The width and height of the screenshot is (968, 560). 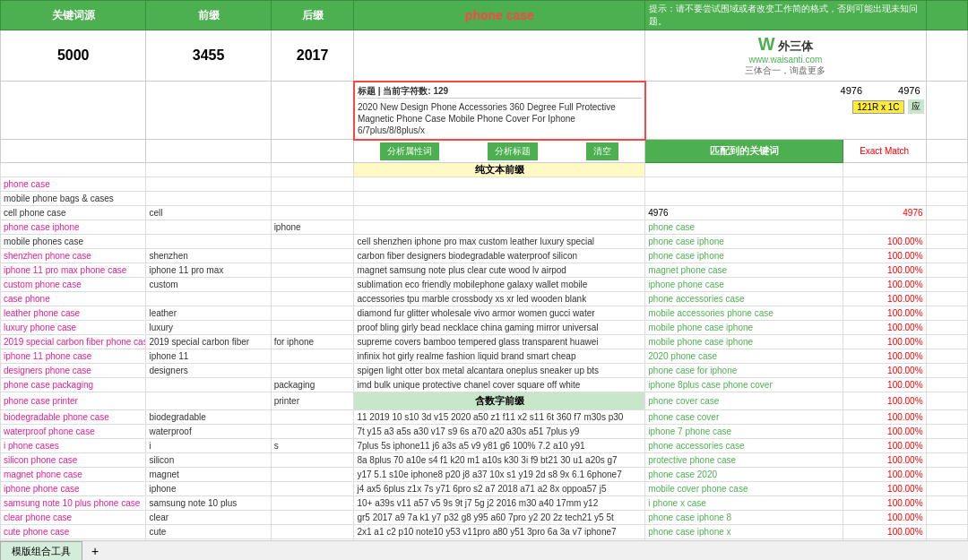 I want to click on keyword-source-cell: iphone 11 phone case, so click(x=73, y=356).